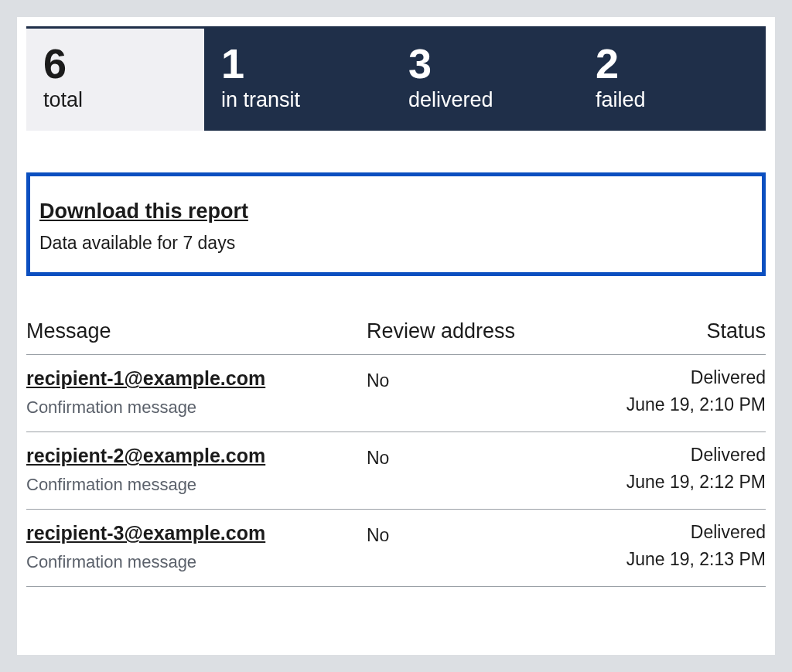 The width and height of the screenshot is (792, 672). I want to click on stat-tile-failed: 2 failed, so click(672, 79).